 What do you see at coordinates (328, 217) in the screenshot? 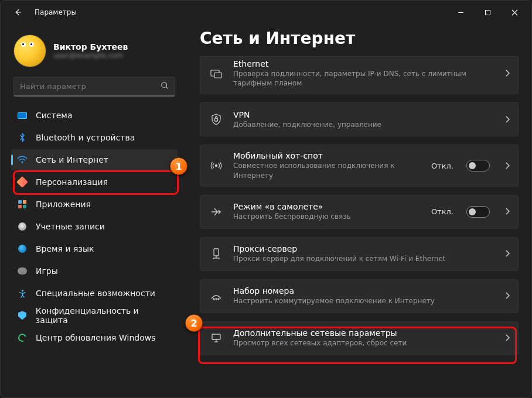
I see `card-subtitle: Настроить беспроводную связь` at bounding box center [328, 217].